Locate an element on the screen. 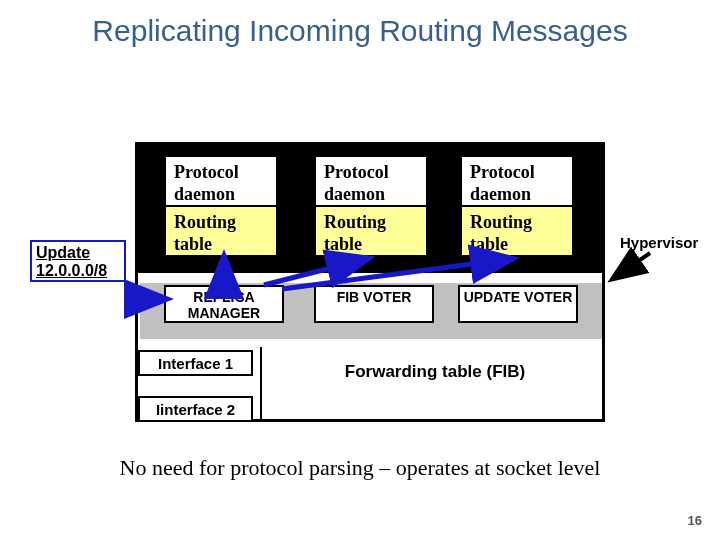 This screenshot has height=540, width=720. forwarding-table-label: Forwarding table (FIB) is located at coordinates (435, 372).